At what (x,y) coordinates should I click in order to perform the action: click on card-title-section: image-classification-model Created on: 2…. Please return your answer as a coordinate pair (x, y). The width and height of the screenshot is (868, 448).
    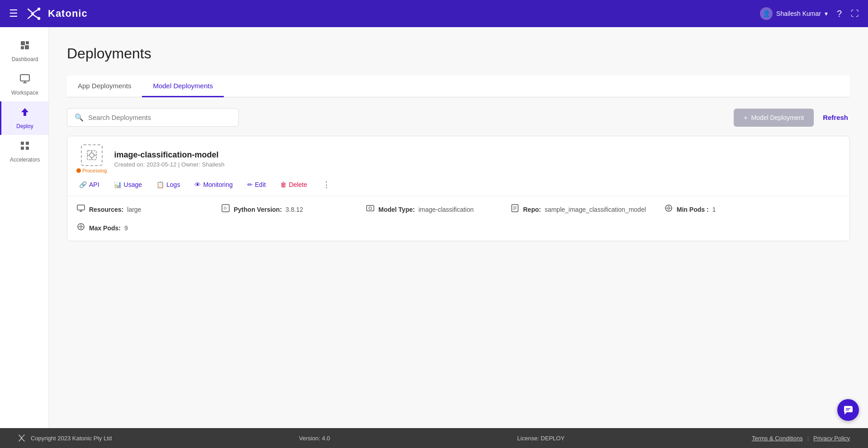
    Looking at the image, I should click on (477, 159).